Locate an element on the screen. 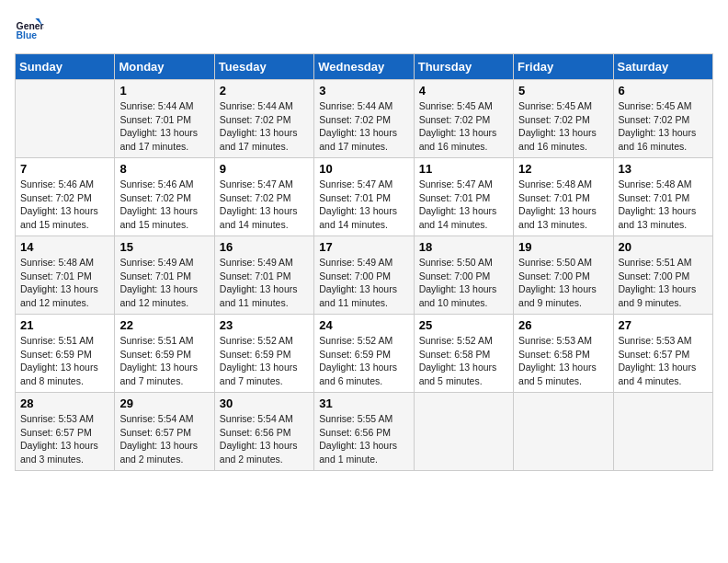 This screenshot has width=728, height=563. day-info: Sunrise: 5:47 AM Sunset: 7:02 PM Dayligh… is located at coordinates (265, 204).